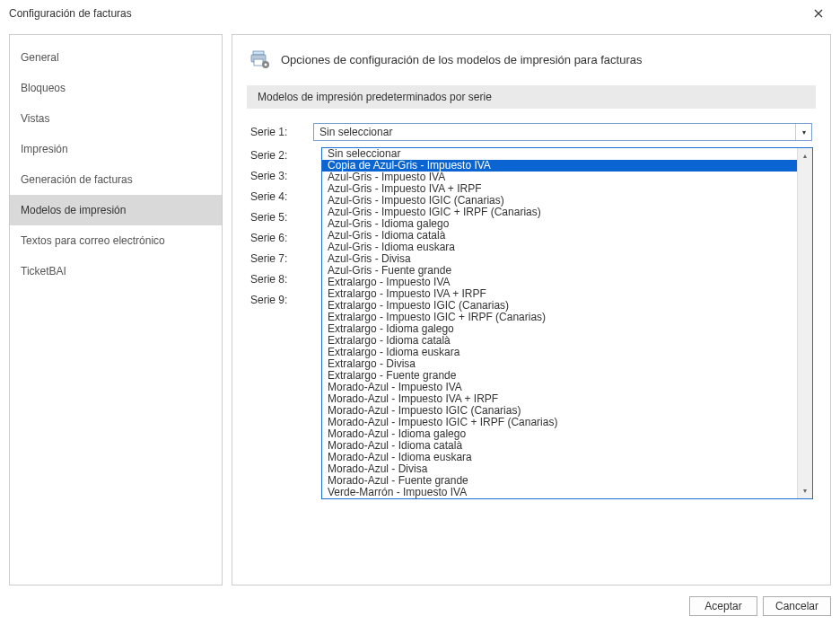 The width and height of the screenshot is (840, 625). What do you see at coordinates (531, 67) in the screenshot?
I see `content-header: Opciones de configuración de los modelos…` at bounding box center [531, 67].